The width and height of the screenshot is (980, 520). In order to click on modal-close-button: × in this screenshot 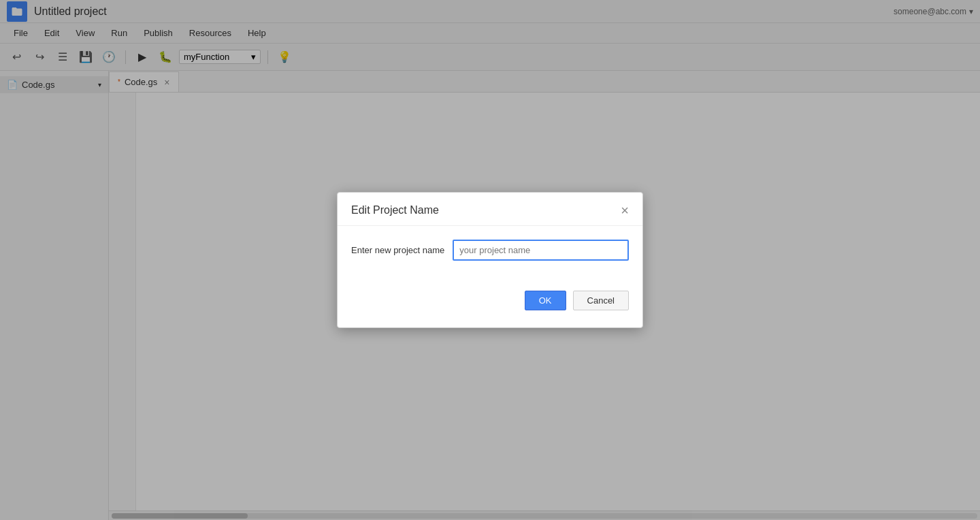, I will do `click(625, 210)`.